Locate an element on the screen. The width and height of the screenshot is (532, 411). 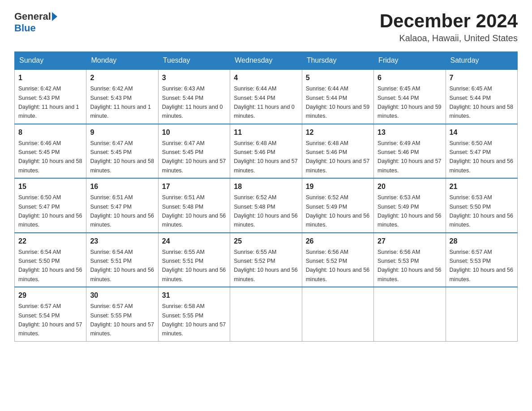
calendar-header-friday: Friday is located at coordinates (410, 61).